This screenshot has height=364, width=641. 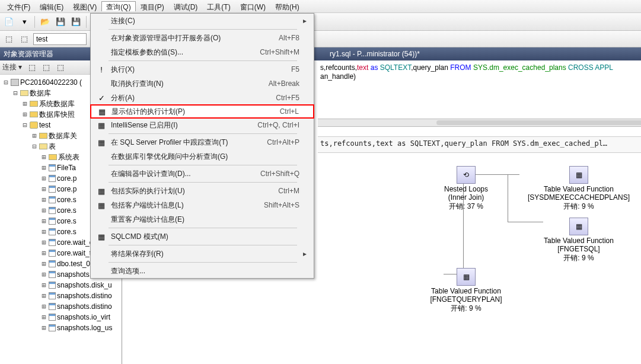 What do you see at coordinates (202, 52) in the screenshot?
I see `menu-item: 指定模板参数的值(S)...Ctrl+Shift+M` at bounding box center [202, 52].